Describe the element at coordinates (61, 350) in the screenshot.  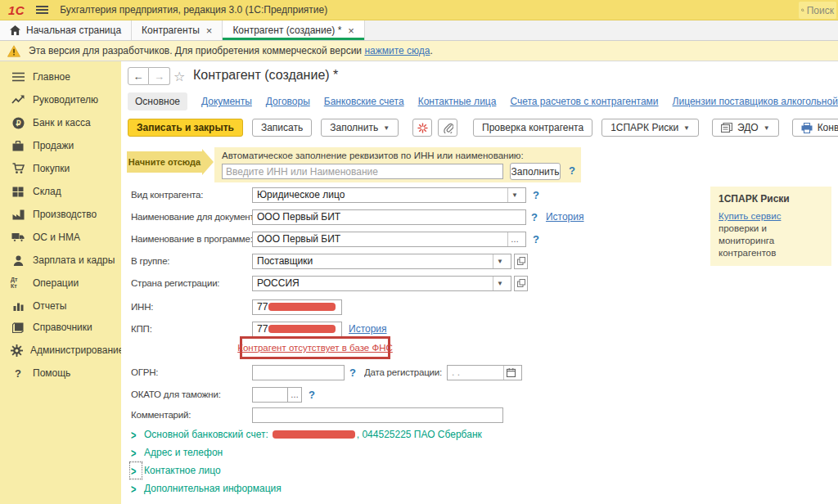
I see `sidebar-item-administrirovanie: Администрирование` at that location.